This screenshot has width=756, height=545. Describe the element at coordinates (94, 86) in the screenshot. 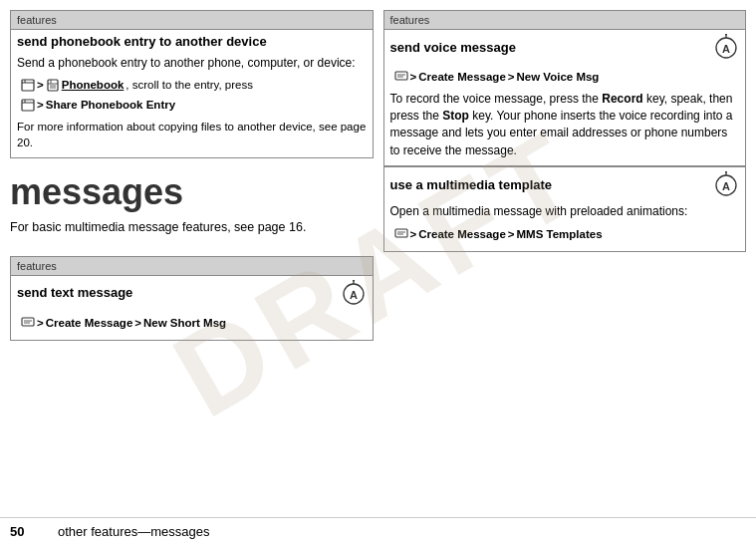

I see `phonebook-label: Phonebook` at that location.